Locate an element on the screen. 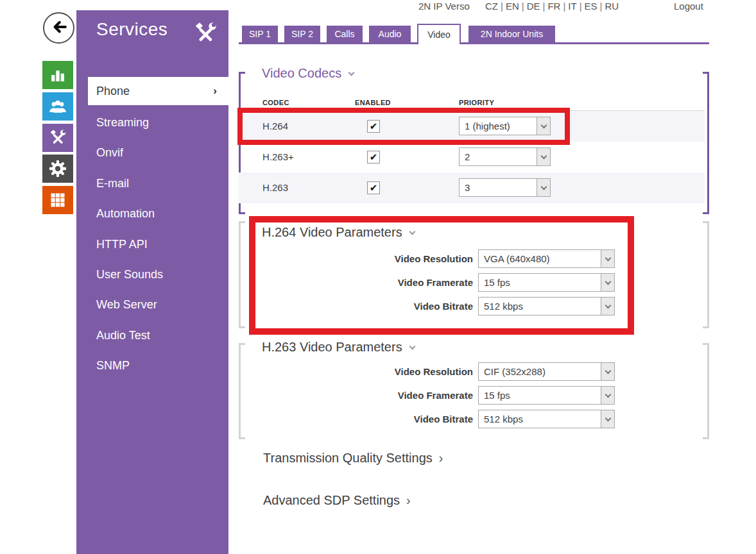 This screenshot has height=554, width=756. tab-video: Video is located at coordinates (439, 34).